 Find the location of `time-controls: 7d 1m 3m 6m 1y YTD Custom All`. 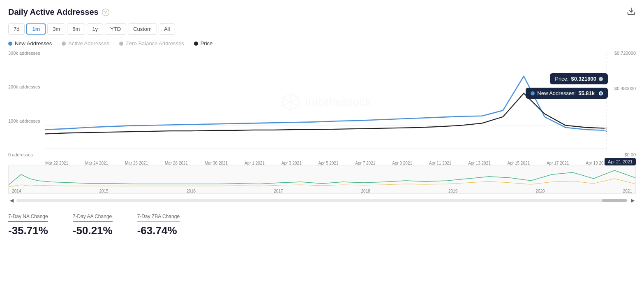

time-controls: 7d 1m 3m 6m 1y YTD Custom All is located at coordinates (322, 29).